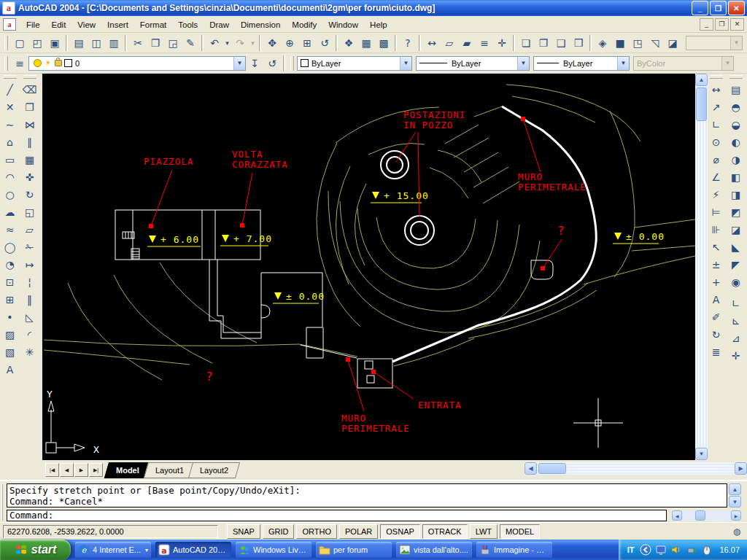 The image size is (747, 560). Describe the element at coordinates (716, 160) in the screenshot. I see `diameter-dimension-icon: ⌀` at that location.